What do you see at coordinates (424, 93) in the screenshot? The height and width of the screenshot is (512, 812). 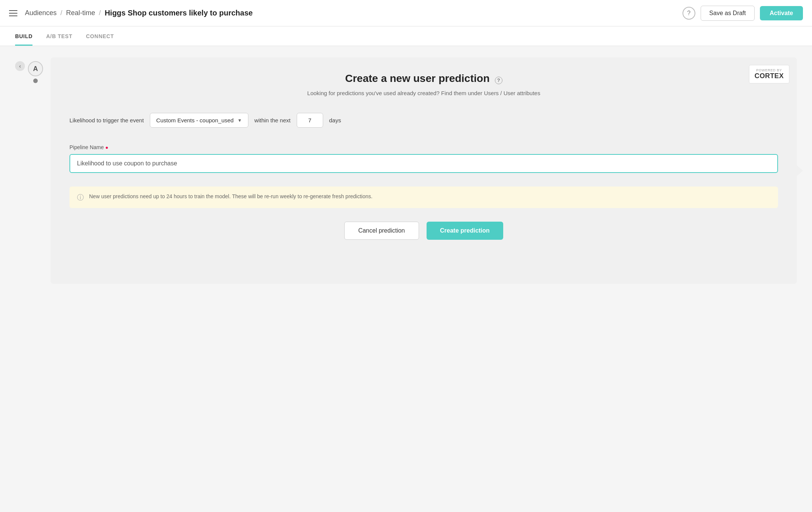 I see `card-subtitle: Looking for predictions you've used alre…` at bounding box center [424, 93].